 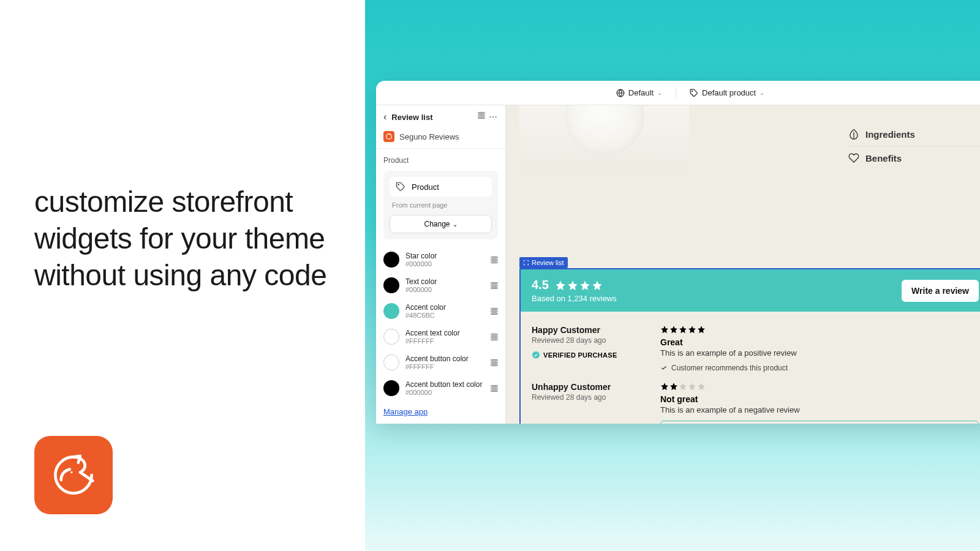 I want to click on color-row-5: Accent button text color#000000, so click(x=441, y=388).